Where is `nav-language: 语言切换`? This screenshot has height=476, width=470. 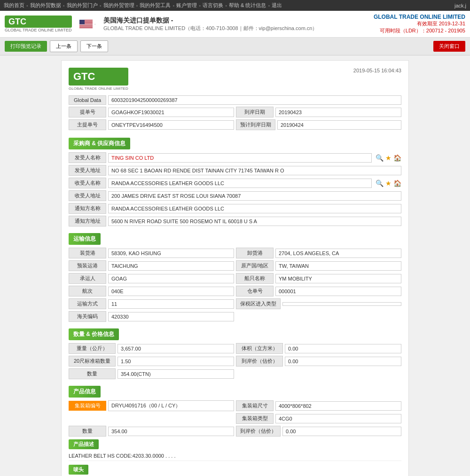
nav-language: 语言切换 is located at coordinates (213, 6).